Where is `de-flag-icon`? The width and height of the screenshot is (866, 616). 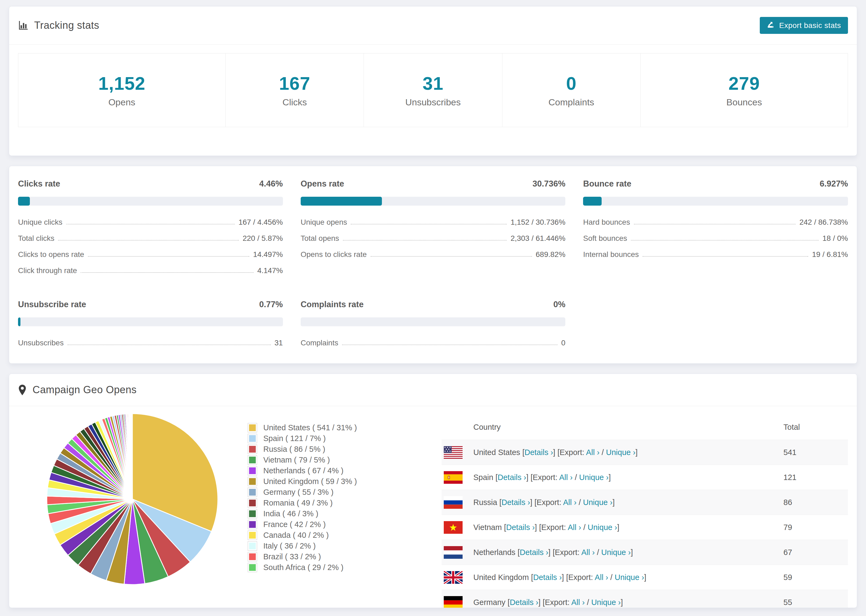
de-flag-icon is located at coordinates (458, 599).